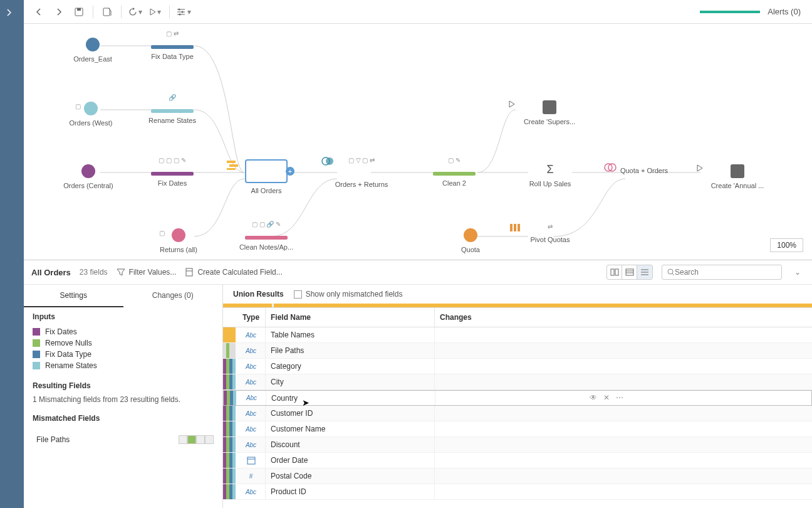 The width and height of the screenshot is (812, 508). I want to click on output-icon, so click(737, 171).